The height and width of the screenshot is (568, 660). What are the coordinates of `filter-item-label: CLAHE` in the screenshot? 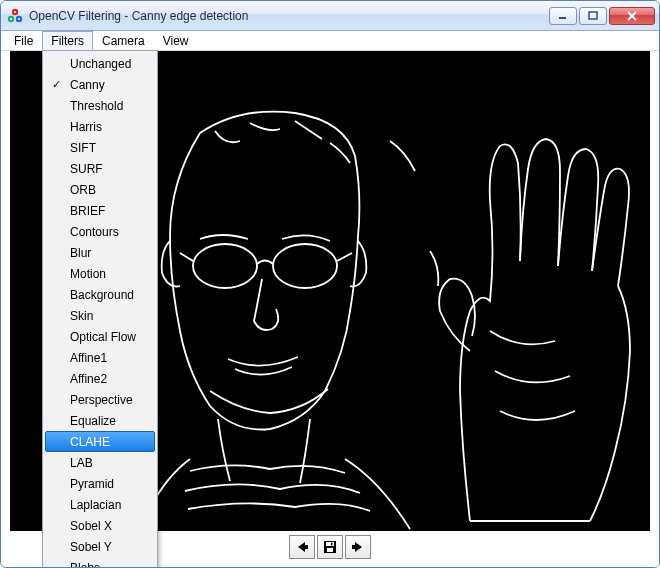 It's located at (90, 442).